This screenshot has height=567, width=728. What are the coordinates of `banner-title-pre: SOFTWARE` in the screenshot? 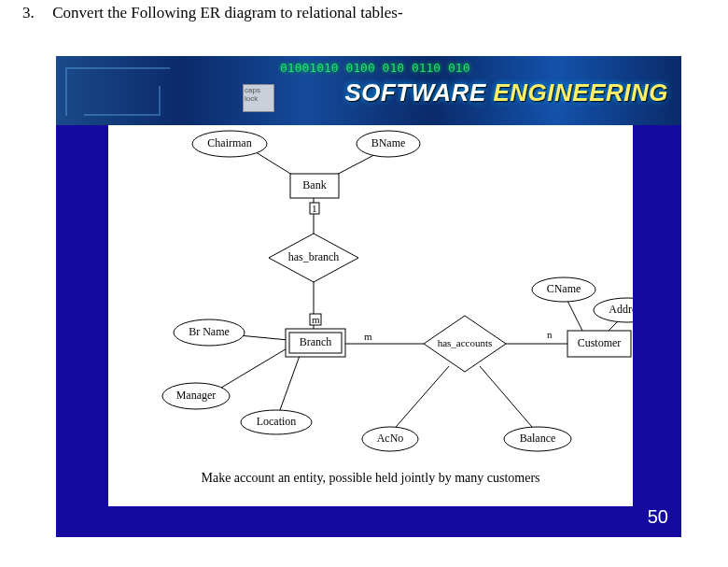 It's located at (418, 92).